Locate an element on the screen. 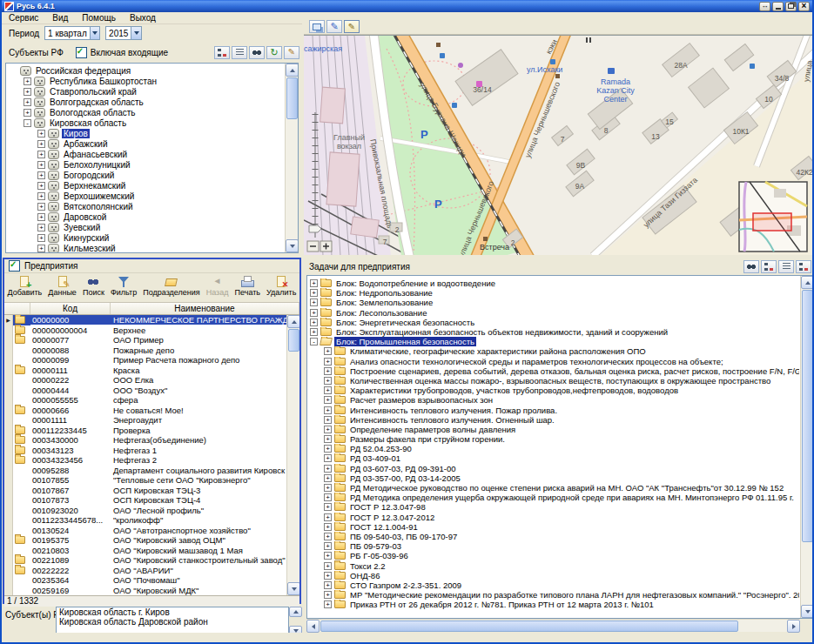  task-item-label: МР "Методические рекомендации по разрабо… is located at coordinates (574, 595).